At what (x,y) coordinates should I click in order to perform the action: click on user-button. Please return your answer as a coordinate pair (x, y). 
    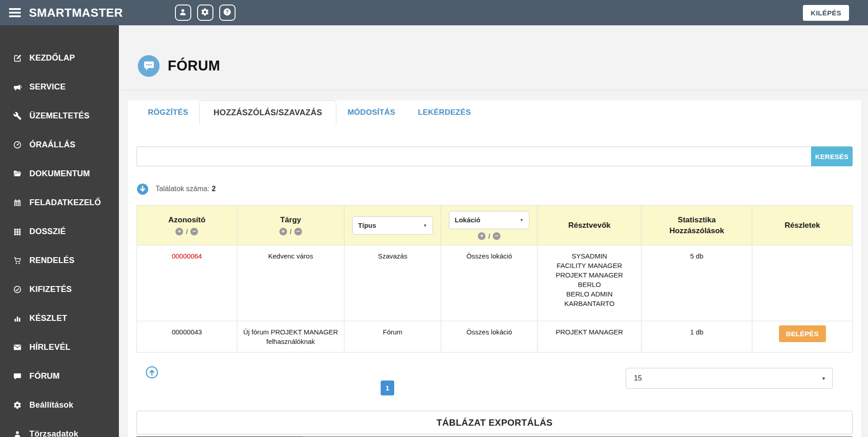
    Looking at the image, I should click on (183, 13).